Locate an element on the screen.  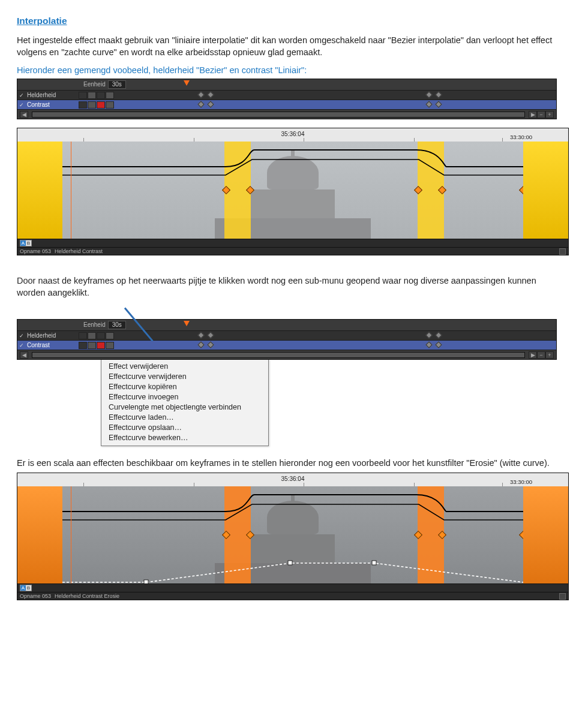
preview-footer: A B is located at coordinates (293, 588).